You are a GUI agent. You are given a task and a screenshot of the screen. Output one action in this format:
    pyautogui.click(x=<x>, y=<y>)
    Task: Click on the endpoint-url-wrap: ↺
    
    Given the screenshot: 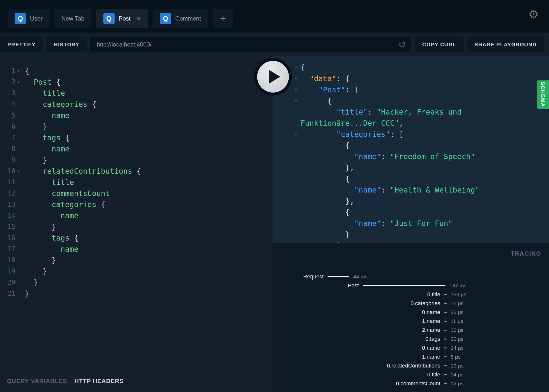 What is the action you would take?
    pyautogui.click(x=251, y=45)
    